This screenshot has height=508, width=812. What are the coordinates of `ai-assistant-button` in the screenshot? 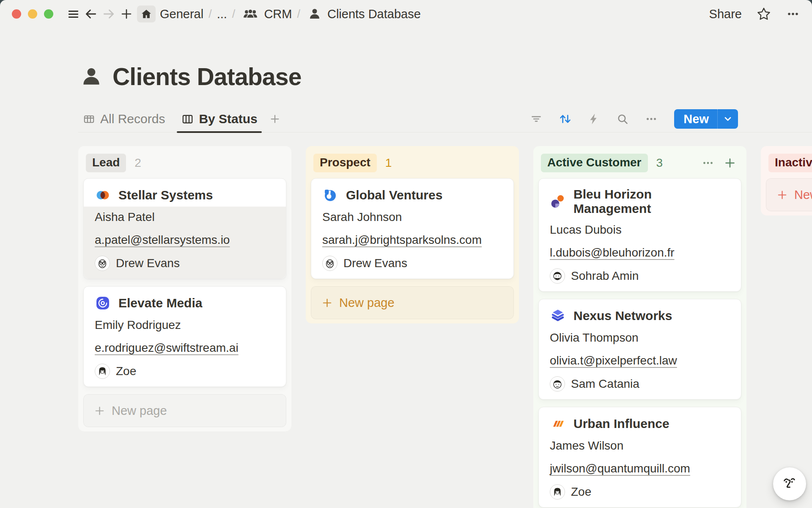 It's located at (790, 484).